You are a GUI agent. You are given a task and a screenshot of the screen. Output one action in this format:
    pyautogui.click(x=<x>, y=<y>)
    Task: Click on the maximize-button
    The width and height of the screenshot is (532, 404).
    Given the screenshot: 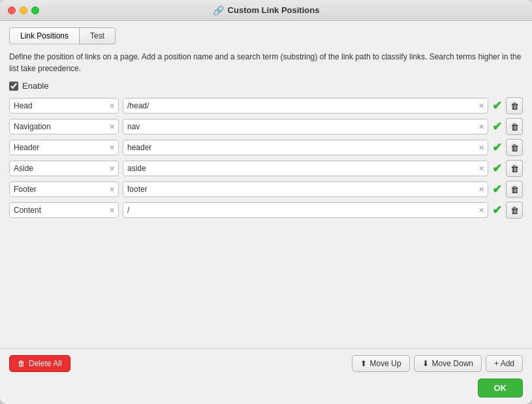 What is the action you would take?
    pyautogui.click(x=35, y=10)
    